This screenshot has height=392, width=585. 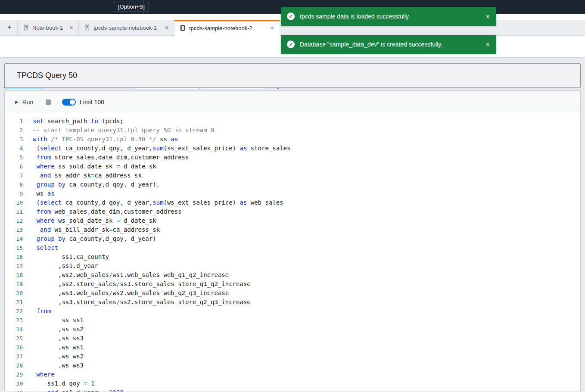 I want to click on code-line: 16 ss1.ca_county, so click(x=292, y=257).